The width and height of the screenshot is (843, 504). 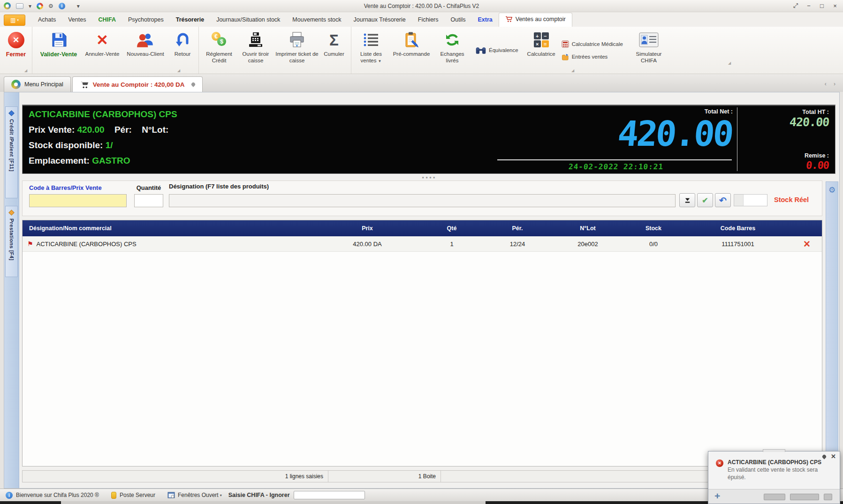 What do you see at coordinates (51, 6) in the screenshot?
I see `gear-icon: ⚙` at bounding box center [51, 6].